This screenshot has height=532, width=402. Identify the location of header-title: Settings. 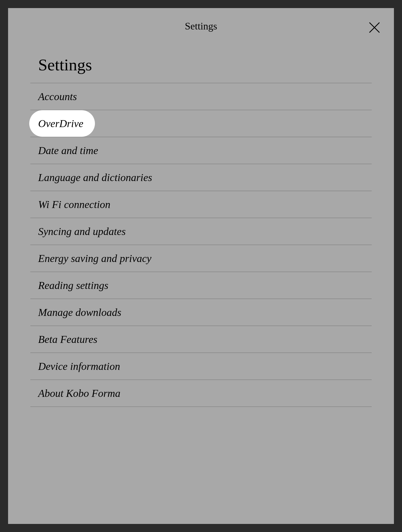
(201, 26).